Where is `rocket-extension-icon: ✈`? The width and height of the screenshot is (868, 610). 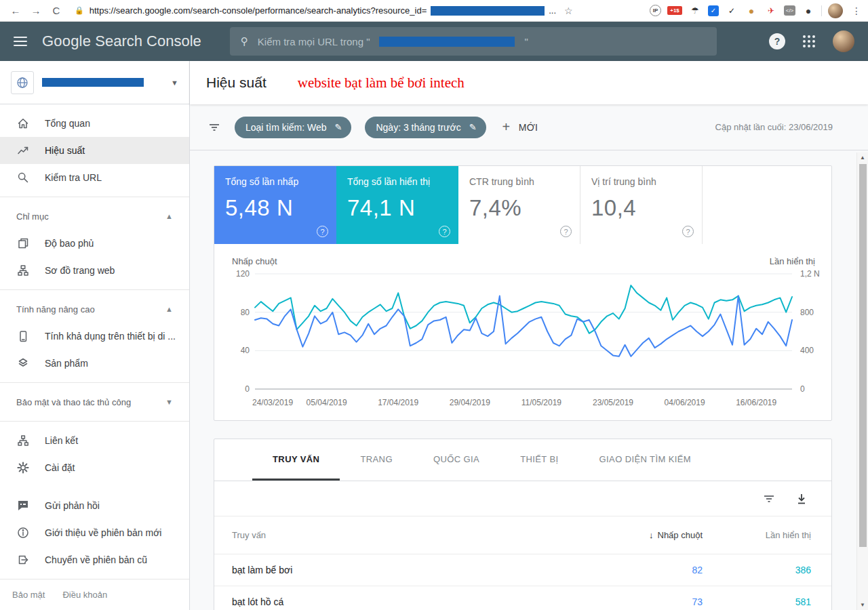 rocket-extension-icon: ✈ is located at coordinates (771, 11).